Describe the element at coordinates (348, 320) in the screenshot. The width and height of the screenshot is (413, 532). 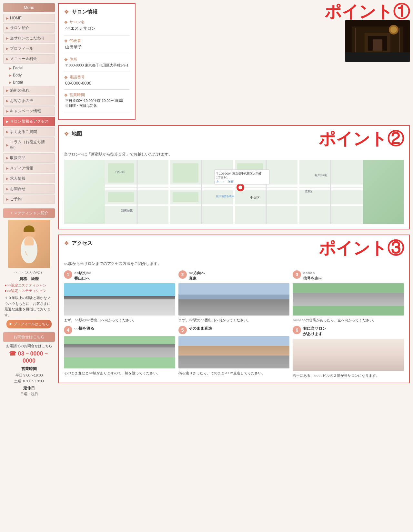
I see `step-desc: ○○○○○○の信号があったら、左へ向かってください。` at that location.